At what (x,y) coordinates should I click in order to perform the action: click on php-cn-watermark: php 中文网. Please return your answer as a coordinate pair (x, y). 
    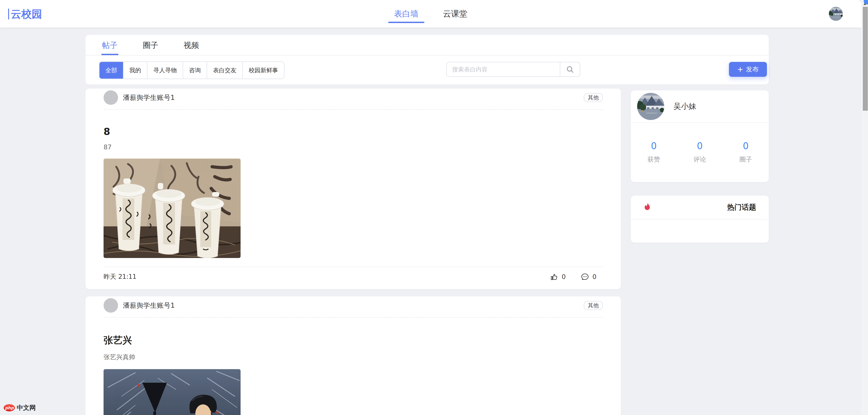
    Looking at the image, I should click on (20, 408).